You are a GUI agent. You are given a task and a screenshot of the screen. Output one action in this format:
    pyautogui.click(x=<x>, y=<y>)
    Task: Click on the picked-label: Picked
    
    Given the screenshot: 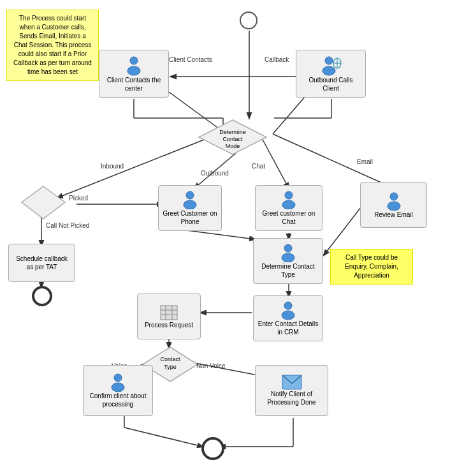 What is the action you would take?
    pyautogui.click(x=78, y=198)
    